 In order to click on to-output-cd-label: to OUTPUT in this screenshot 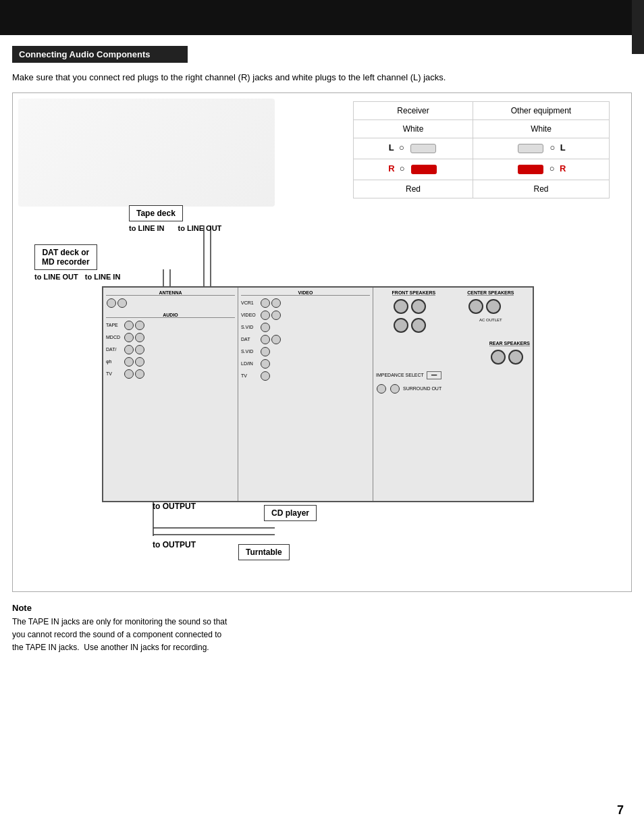, I will do `click(174, 506)`.